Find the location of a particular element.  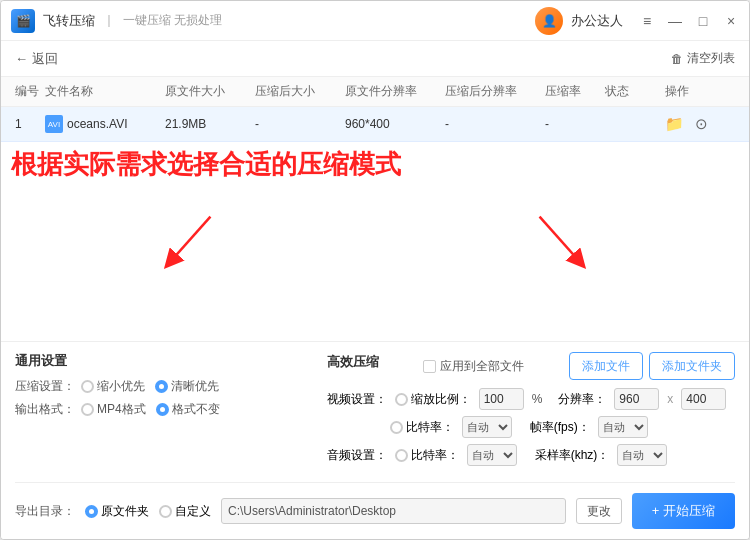

back-label: 返回 is located at coordinates (45, 59).